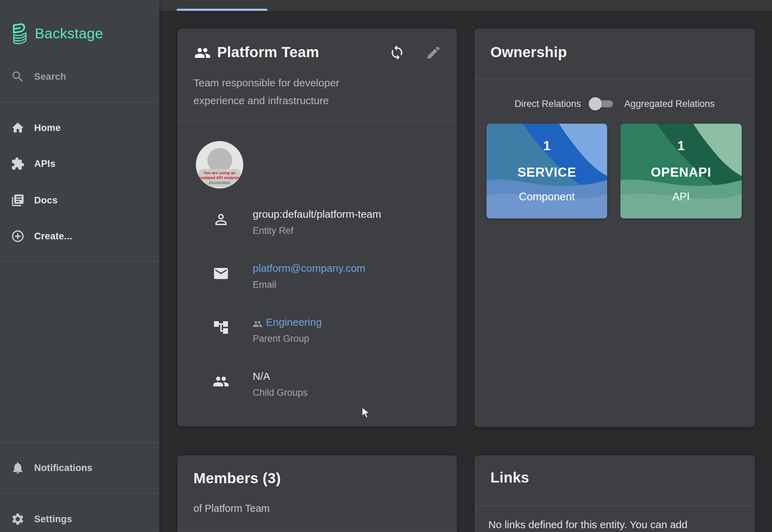 This screenshot has width=772, height=532. Describe the element at coordinates (681, 172) in the screenshot. I see `tile-kind: OPENAPI` at that location.